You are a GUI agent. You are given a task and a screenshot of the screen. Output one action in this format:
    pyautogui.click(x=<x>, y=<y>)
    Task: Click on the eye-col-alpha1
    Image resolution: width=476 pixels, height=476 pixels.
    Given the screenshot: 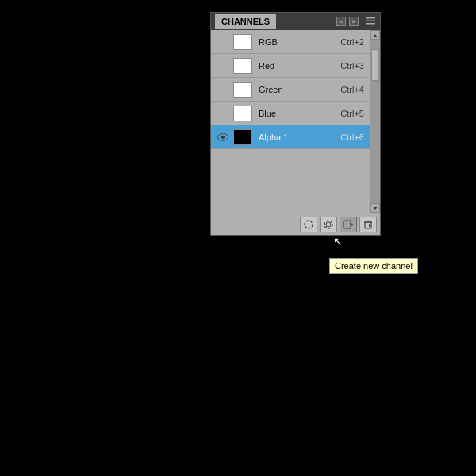 What is the action you would take?
    pyautogui.click(x=223, y=137)
    